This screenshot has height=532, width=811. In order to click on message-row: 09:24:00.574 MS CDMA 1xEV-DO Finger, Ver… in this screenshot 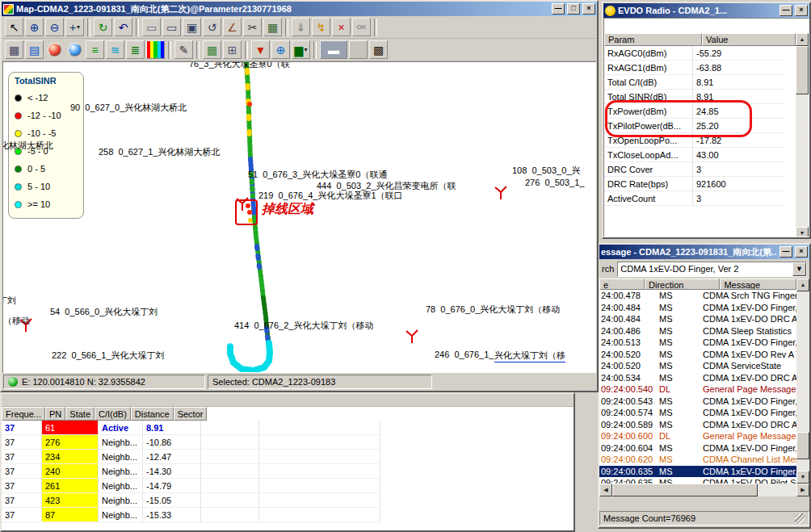, I will do `click(698, 413)`.